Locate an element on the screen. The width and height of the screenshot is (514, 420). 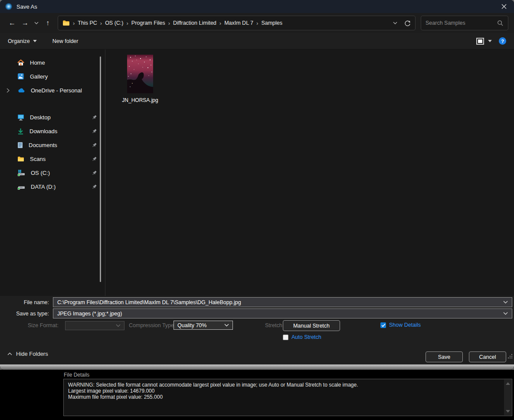
view-options-button is located at coordinates (484, 41).